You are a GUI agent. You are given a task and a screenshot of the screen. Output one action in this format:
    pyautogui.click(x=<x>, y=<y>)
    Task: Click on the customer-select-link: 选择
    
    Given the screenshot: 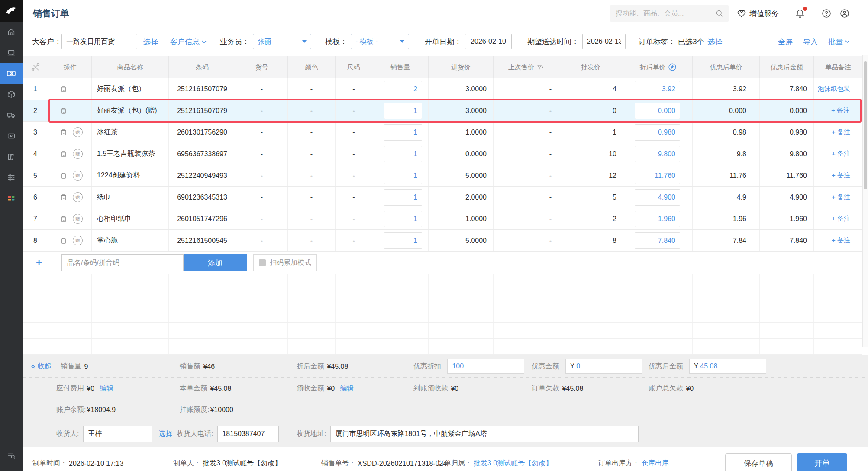 What is the action you would take?
    pyautogui.click(x=151, y=42)
    